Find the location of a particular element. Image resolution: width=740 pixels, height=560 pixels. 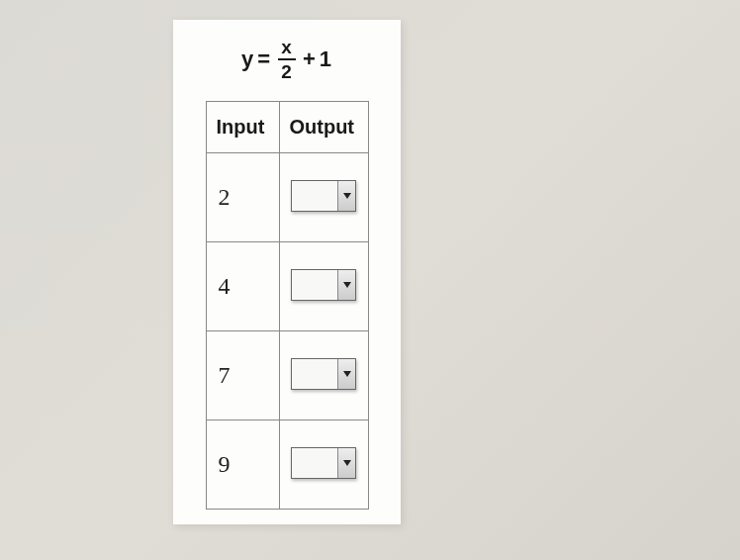

table-row: 9 is located at coordinates (287, 465).